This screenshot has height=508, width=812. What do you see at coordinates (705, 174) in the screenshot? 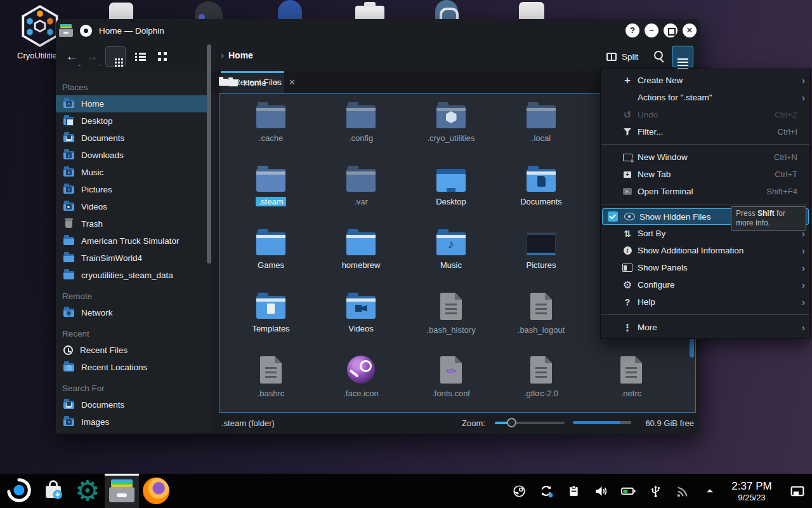
I see `menu-item: New Tab Ctrl+T` at bounding box center [705, 174].